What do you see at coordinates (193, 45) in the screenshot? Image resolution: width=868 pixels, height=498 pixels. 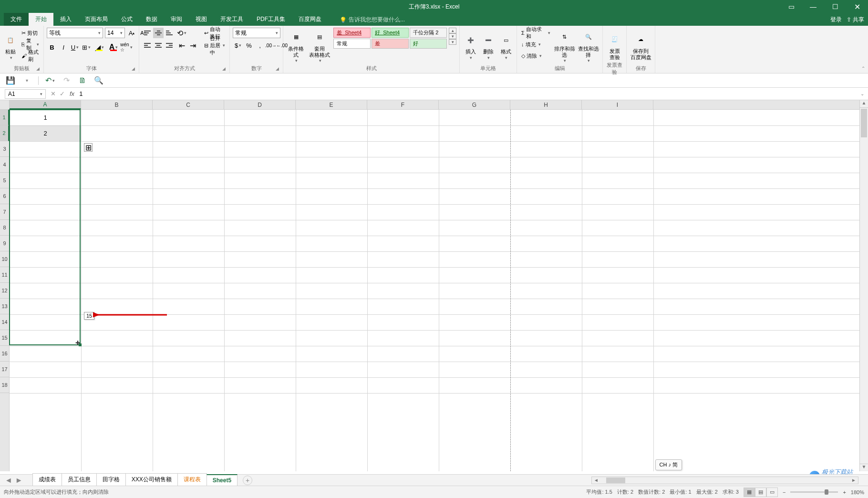 I see `increase-indent: ⇥` at bounding box center [193, 45].